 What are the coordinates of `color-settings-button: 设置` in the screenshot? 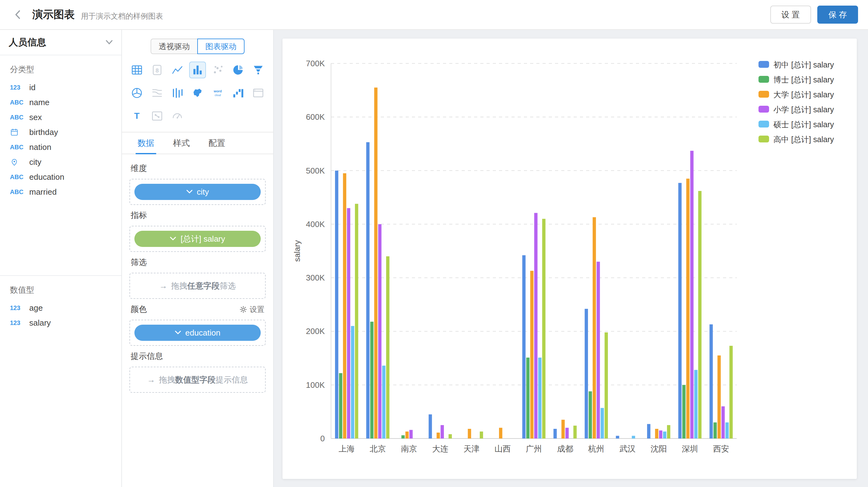 It's located at (252, 310).